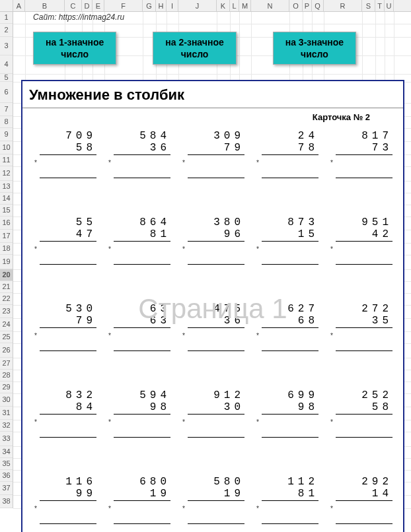  Describe the element at coordinates (7, 400) in the screenshot. I see `row-header: 30` at that location.